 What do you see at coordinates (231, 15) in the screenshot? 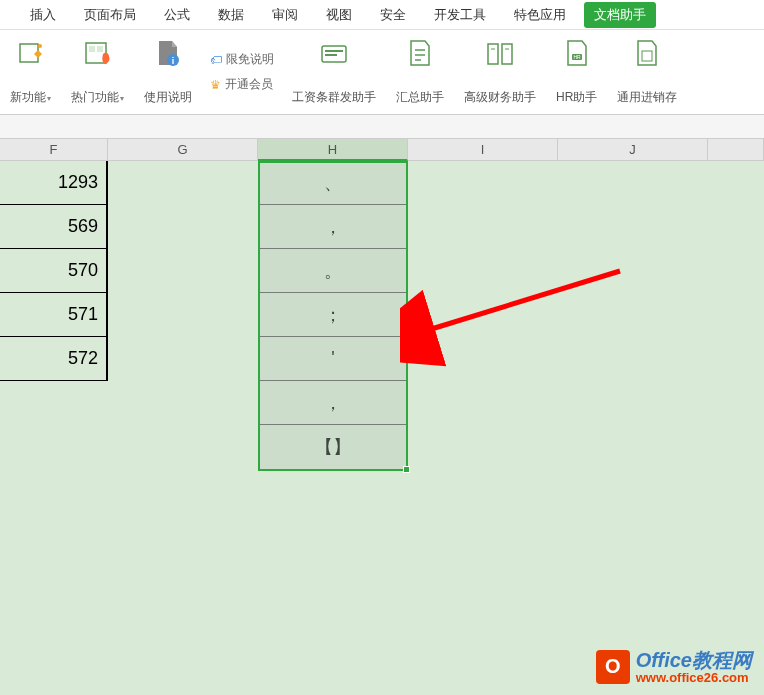
I see `tab-data: 数据` at bounding box center [231, 15].